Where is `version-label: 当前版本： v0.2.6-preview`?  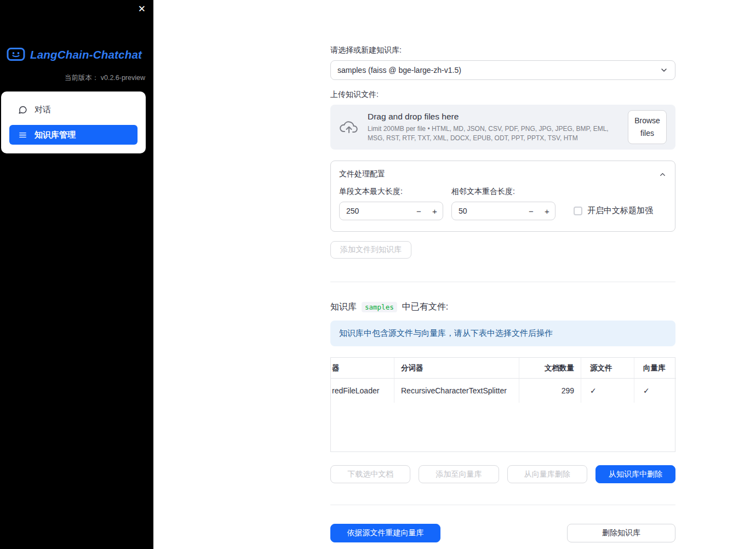
version-label: 当前版本： v0.2.6-preview is located at coordinates (77, 78).